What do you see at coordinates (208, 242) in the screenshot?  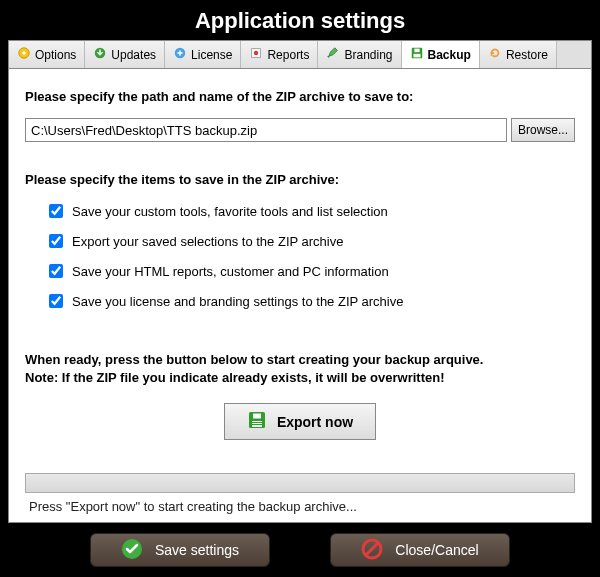 I see `check-label: Export your saved selections to the ZIP …` at bounding box center [208, 242].